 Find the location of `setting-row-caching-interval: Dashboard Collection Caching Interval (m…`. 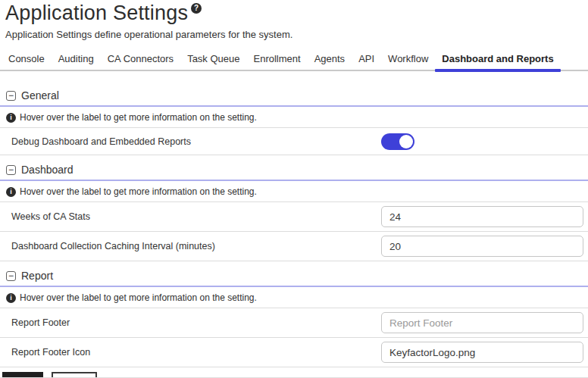

setting-row-caching-interval: Dashboard Collection Caching Interval (m… is located at coordinates (294, 245).